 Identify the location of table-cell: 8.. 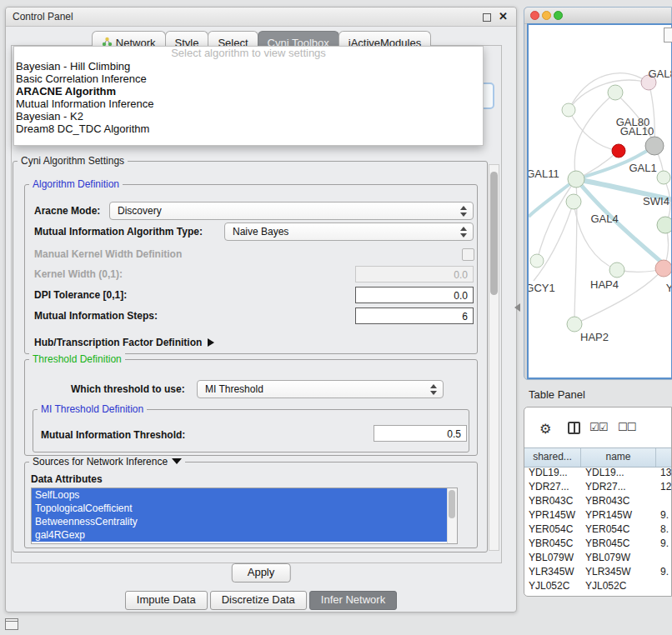
(664, 530).